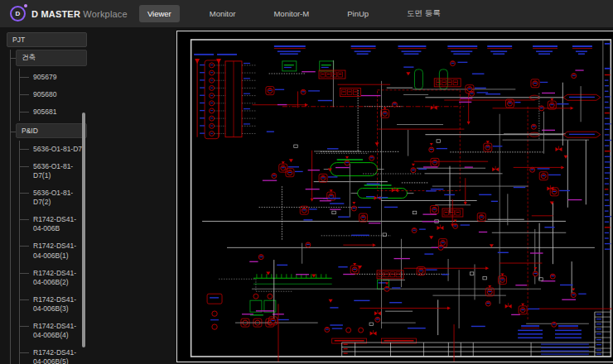 The image size is (613, 364). Describe the element at coordinates (84, 230) in the screenshot. I see `tree-scrollbar` at that location.